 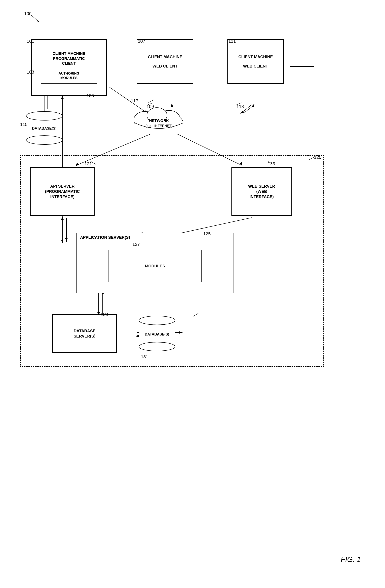 I want to click on client-machine-web2: CLIENT MACHINE WEB CLIENT, so click(x=256, y=61).